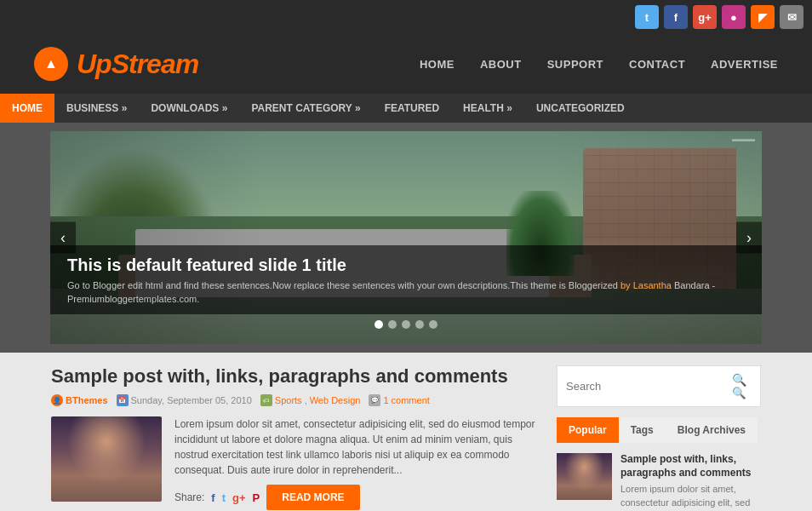 This screenshot has width=812, height=511. Describe the element at coordinates (97, 108) in the screenshot. I see `catnav-business: BUSINESS` at that location.